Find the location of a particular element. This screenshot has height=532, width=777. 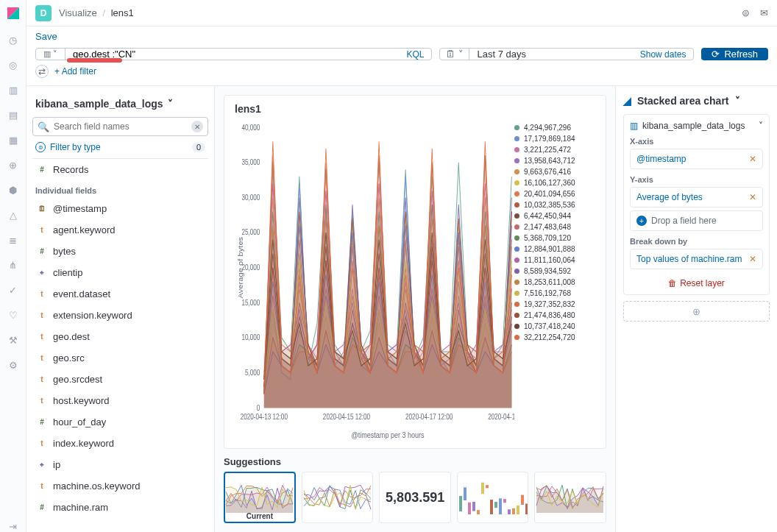

logs-icon: ≣ is located at coordinates (13, 240).